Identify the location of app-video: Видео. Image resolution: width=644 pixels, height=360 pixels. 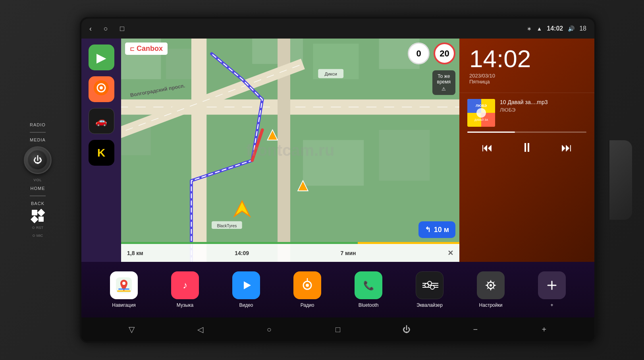
(246, 290).